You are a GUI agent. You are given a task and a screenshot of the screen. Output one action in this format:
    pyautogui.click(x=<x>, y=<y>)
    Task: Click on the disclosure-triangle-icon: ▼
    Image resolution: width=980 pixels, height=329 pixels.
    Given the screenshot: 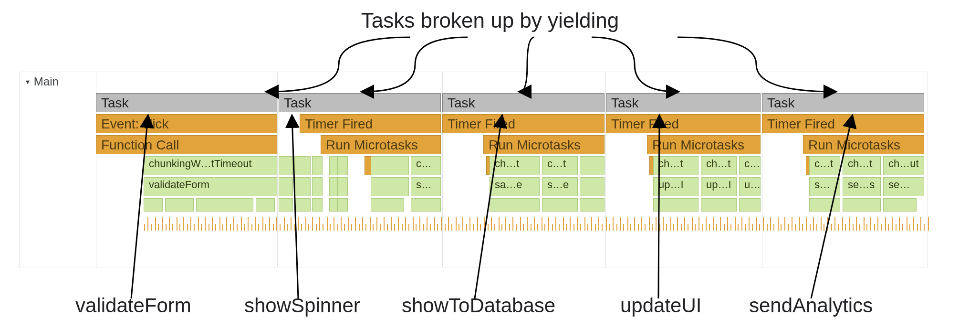 What is the action you would take?
    pyautogui.click(x=28, y=82)
    